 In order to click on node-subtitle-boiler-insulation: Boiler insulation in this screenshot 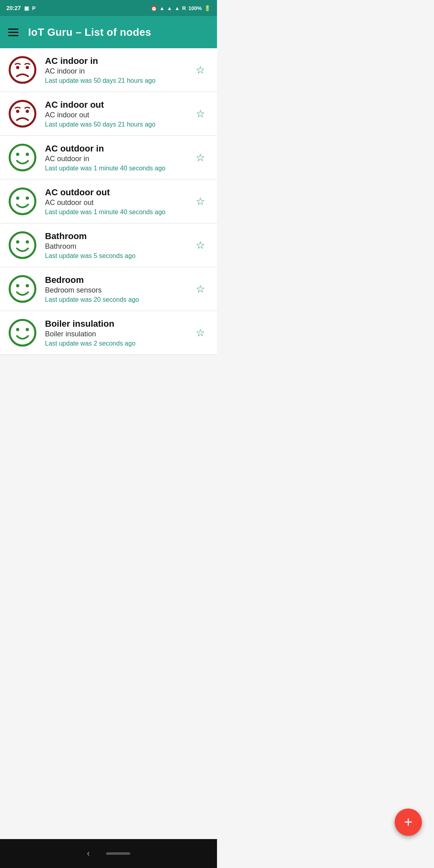, I will do `click(118, 334)`.